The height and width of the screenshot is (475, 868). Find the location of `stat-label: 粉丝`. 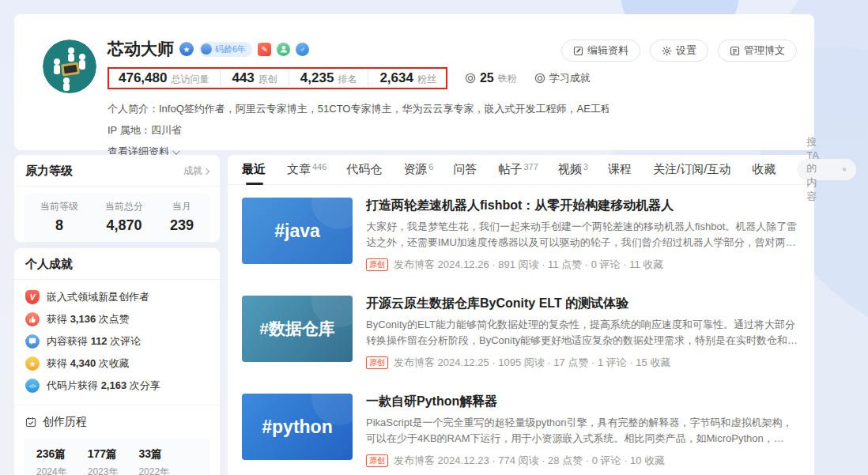

stat-label: 粉丝 is located at coordinates (427, 79).